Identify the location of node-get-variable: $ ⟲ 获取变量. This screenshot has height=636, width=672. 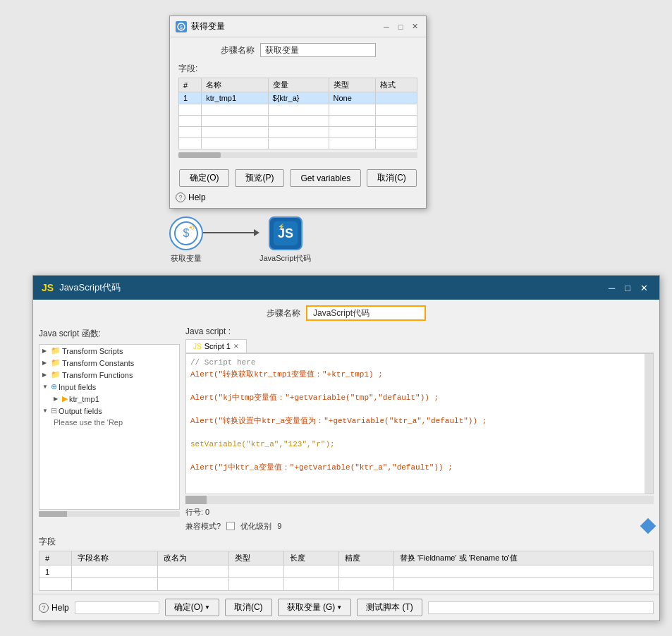
(186, 240).